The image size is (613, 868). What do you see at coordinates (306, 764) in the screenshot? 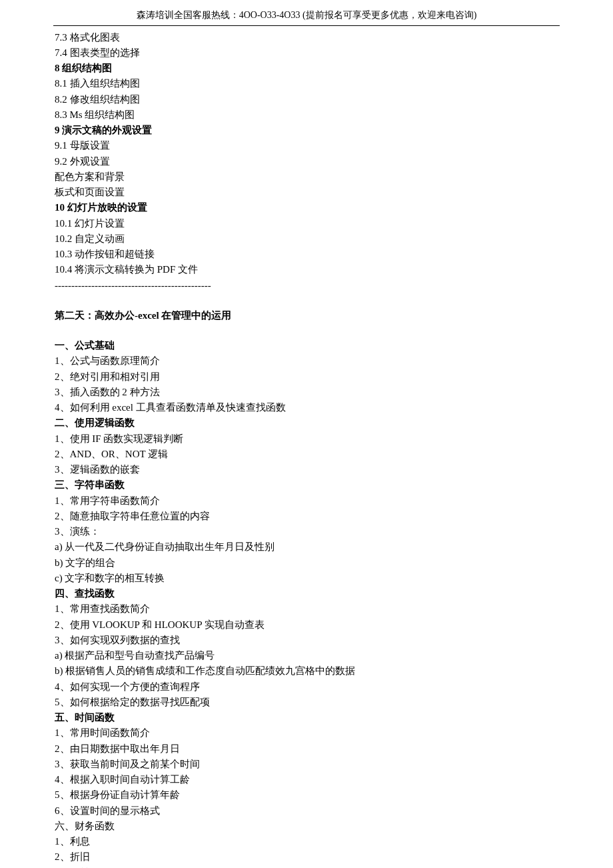
I see `text-line: 3、获取当前时间及之前某个时间` at bounding box center [306, 764].